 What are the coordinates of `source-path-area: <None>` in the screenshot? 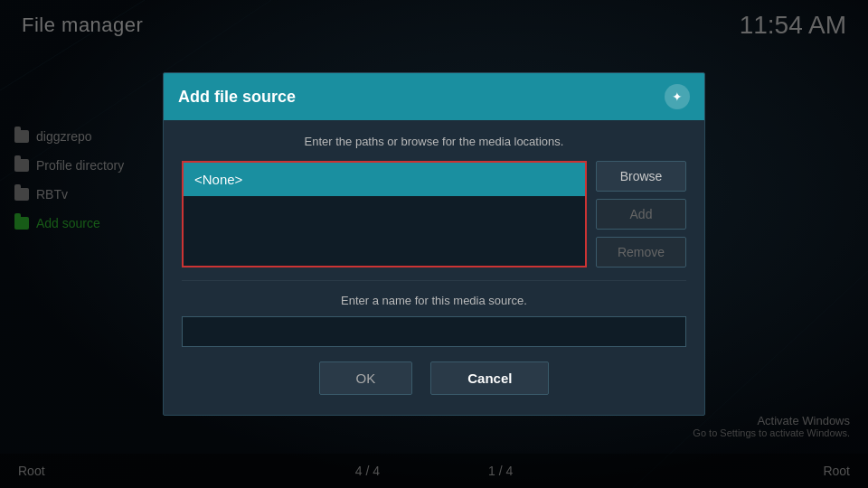 It's located at (384, 214).